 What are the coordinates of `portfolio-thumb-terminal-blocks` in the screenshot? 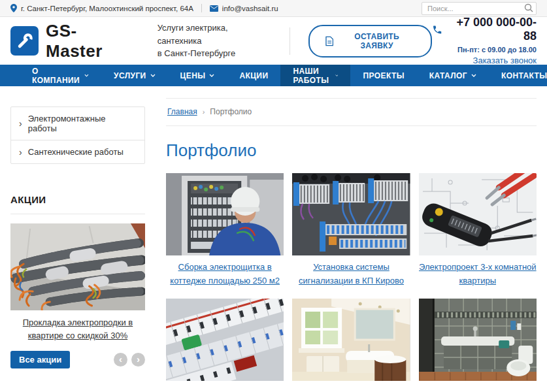 It's located at (351, 214).